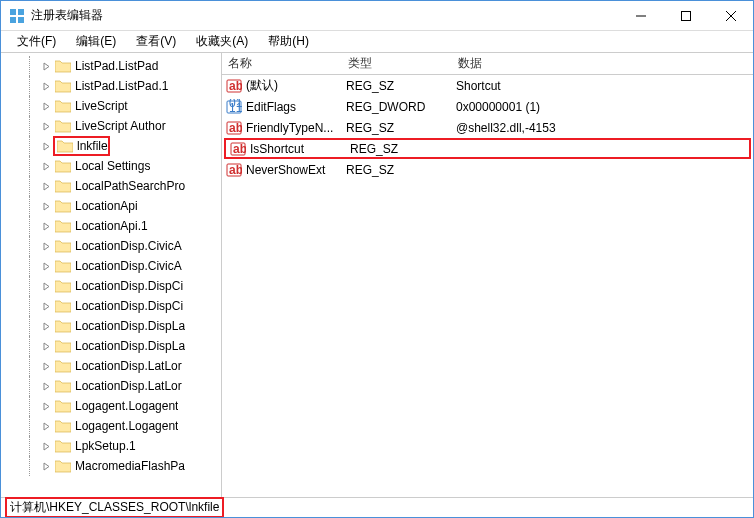  I want to click on col-header-data: 数据, so click(602, 64).